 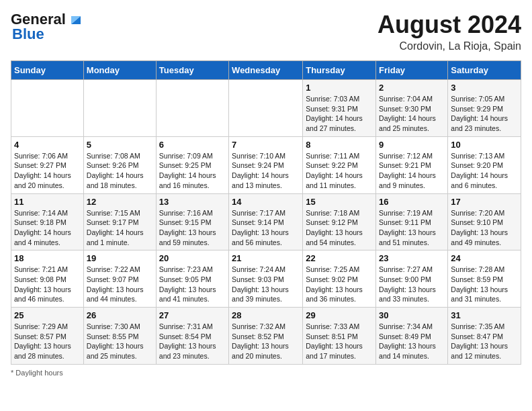 I want to click on col-header-monday: Monday, so click(x=120, y=71).